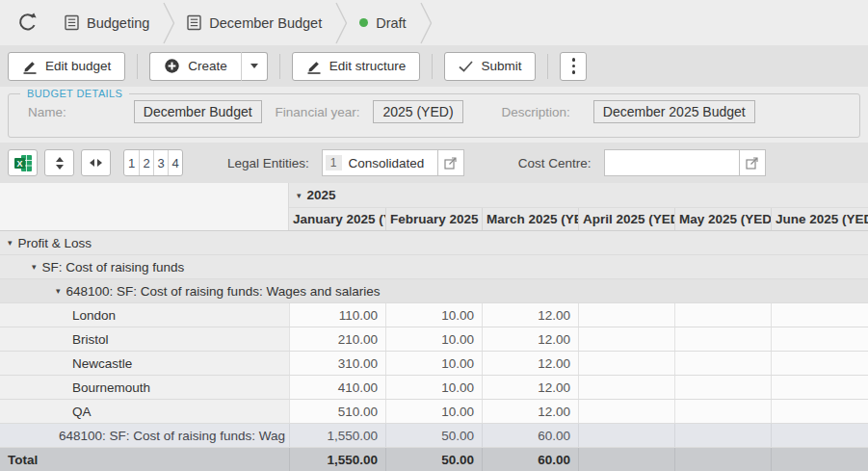 The height and width of the screenshot is (471, 868). I want to click on group-row-label: SF: Cost of raising funds, so click(114, 268).